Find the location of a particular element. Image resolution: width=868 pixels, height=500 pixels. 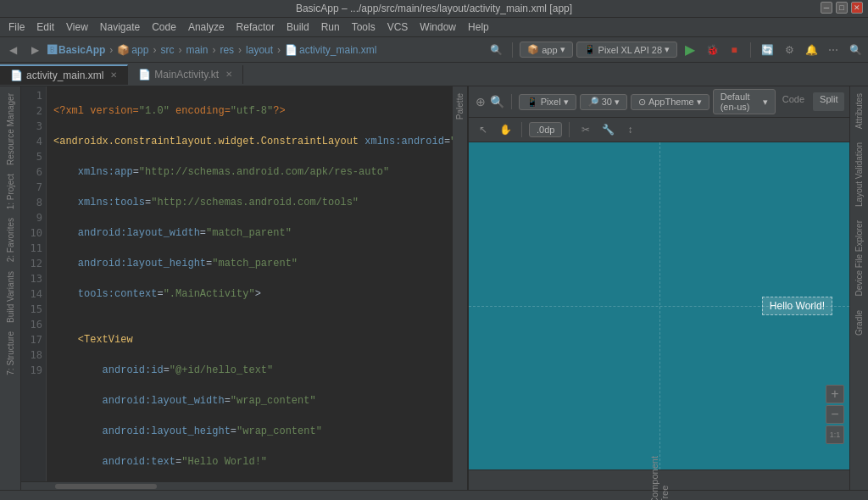

menu-analyze: Analyze is located at coordinates (207, 27).